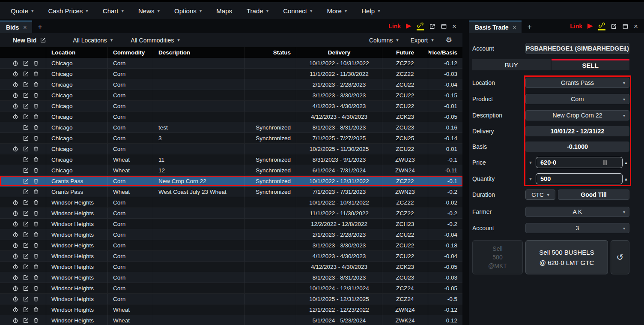 Image resolution: width=644 pixels, height=325 pixels. What do you see at coordinates (577, 212) in the screenshot?
I see `farmer-dropdown: A K ▾` at bounding box center [577, 212].